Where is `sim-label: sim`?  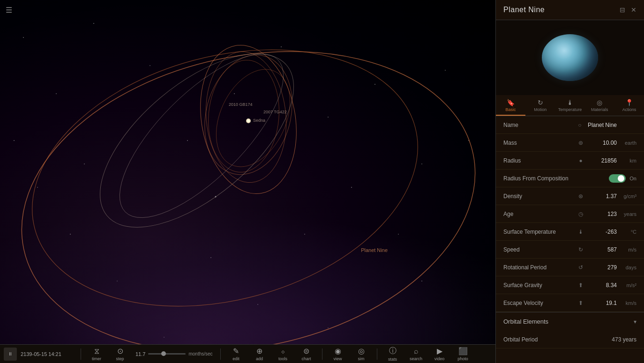
sim-label: sim is located at coordinates (361, 359).